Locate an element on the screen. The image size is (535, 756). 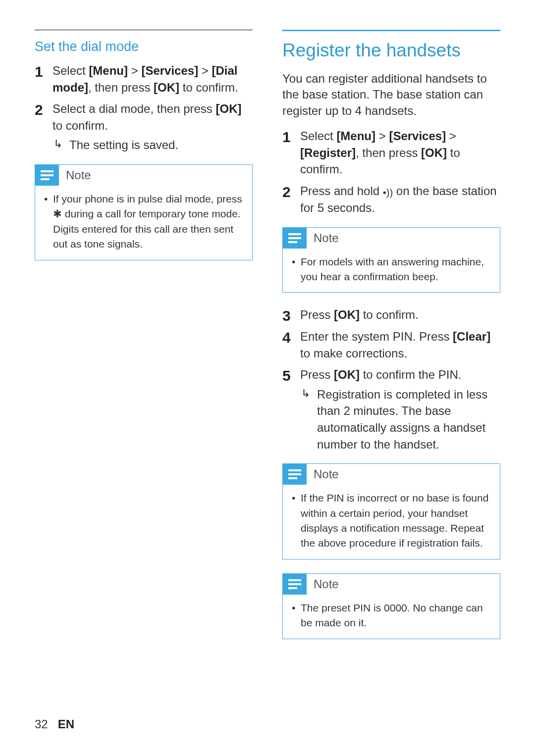
step: Enter the system PIN. Press [Clear] to m… is located at coordinates (391, 345).